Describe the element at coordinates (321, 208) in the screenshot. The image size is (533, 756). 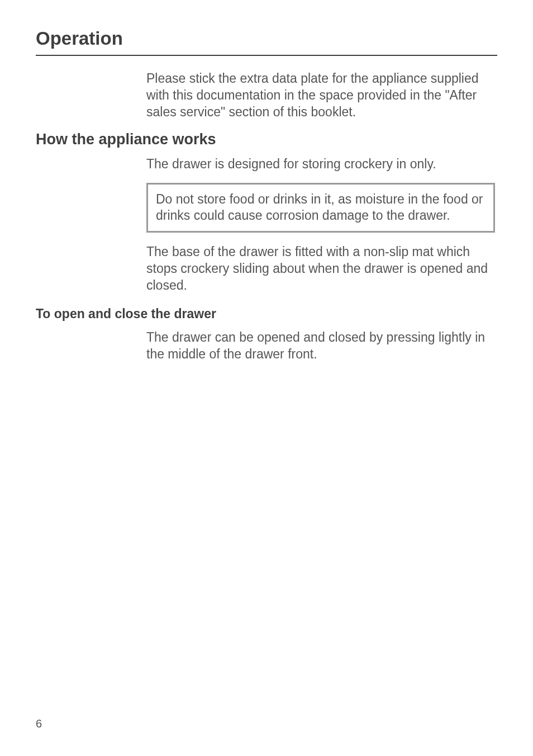
I see `notice-box: Do not store food or drinks in it, as mo…` at that location.